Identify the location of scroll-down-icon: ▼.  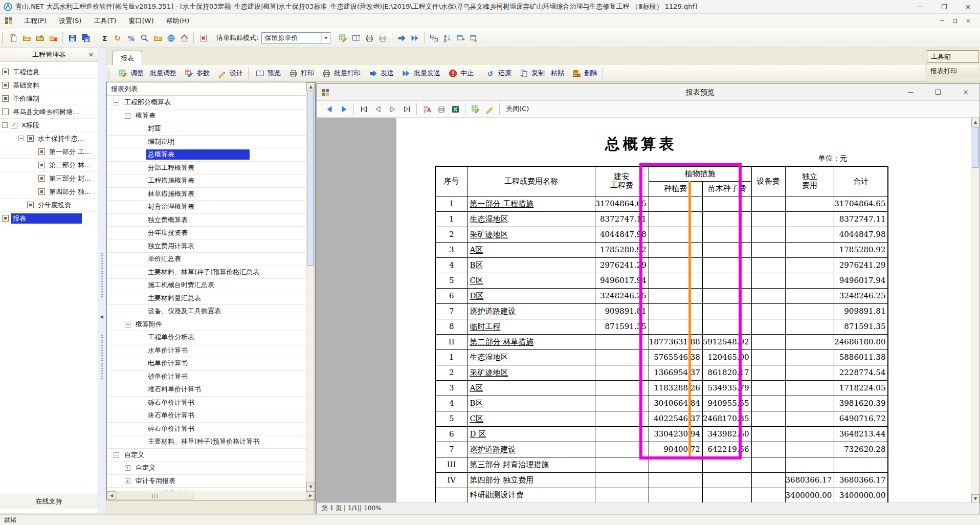
(975, 498).